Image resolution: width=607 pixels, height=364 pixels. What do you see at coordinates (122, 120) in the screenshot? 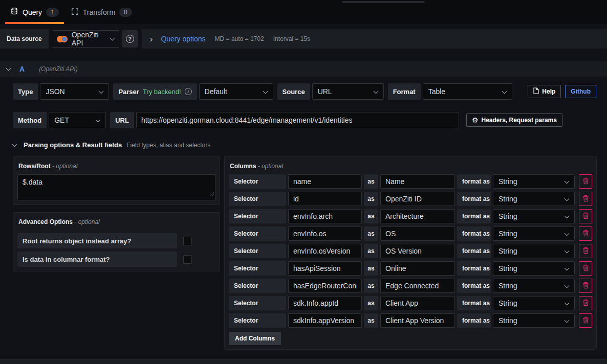
I see `url-label: URL` at bounding box center [122, 120].